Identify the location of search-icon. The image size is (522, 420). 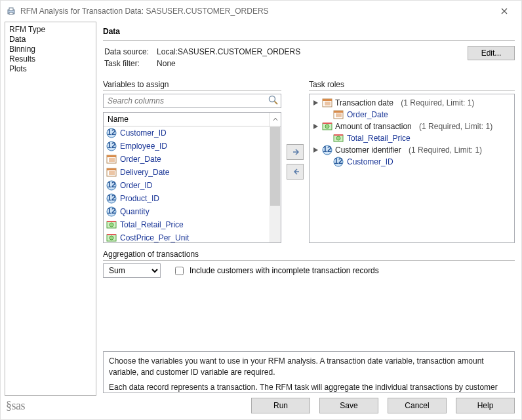
(273, 100).